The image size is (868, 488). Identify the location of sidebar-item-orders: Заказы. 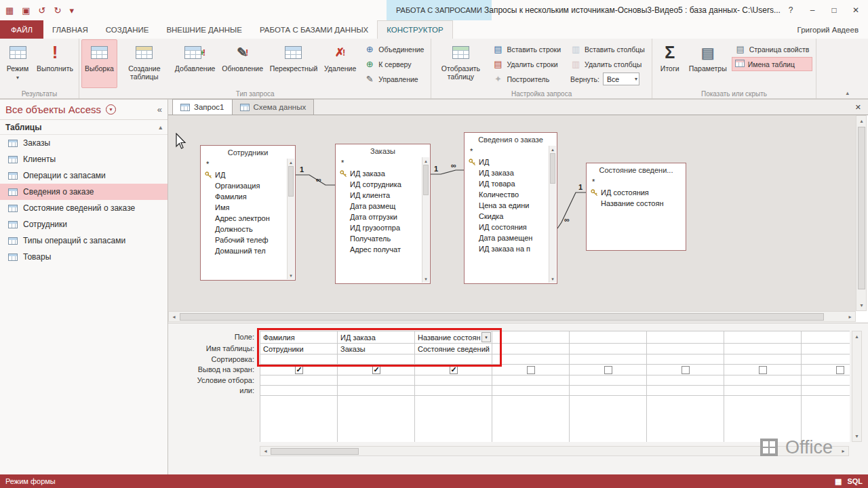
(84, 143).